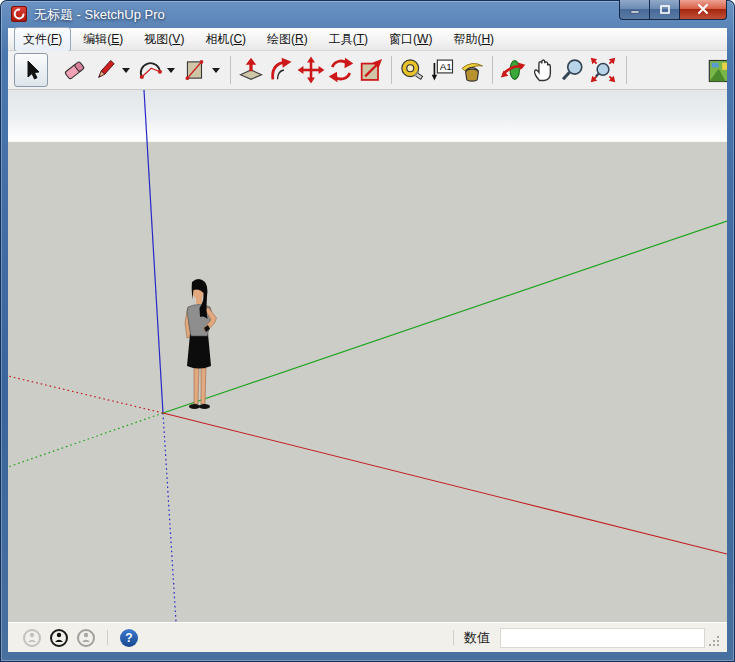 The image size is (735, 662). I want to click on blue-axis-dotted, so click(170, 518).